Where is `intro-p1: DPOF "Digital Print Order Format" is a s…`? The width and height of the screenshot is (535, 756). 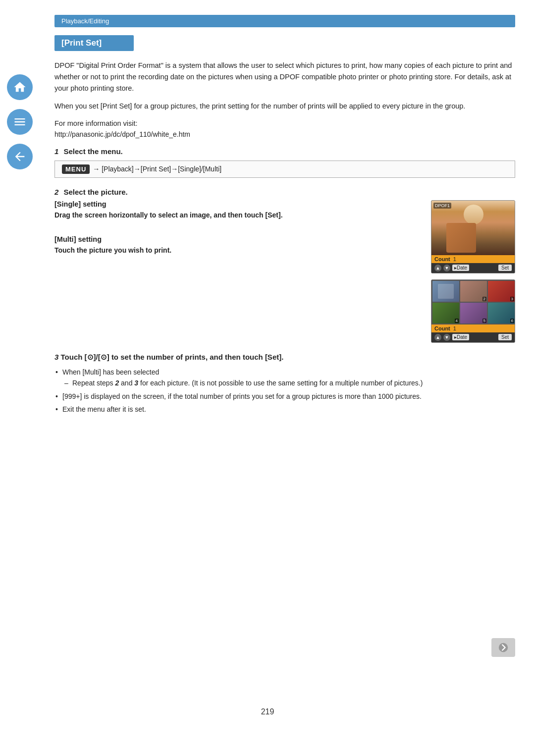 intro-p1: DPOF "Digital Print Order Format" is a s… is located at coordinates (285, 77).